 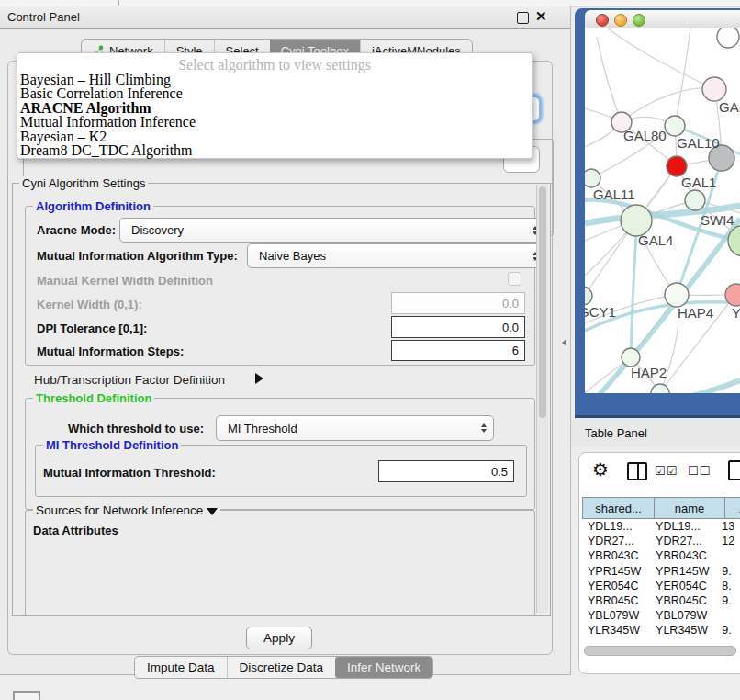 What do you see at coordinates (280, 454) in the screenshot?
I see `threshold-definition-group: Threshold Definition Which threshold to …` at bounding box center [280, 454].